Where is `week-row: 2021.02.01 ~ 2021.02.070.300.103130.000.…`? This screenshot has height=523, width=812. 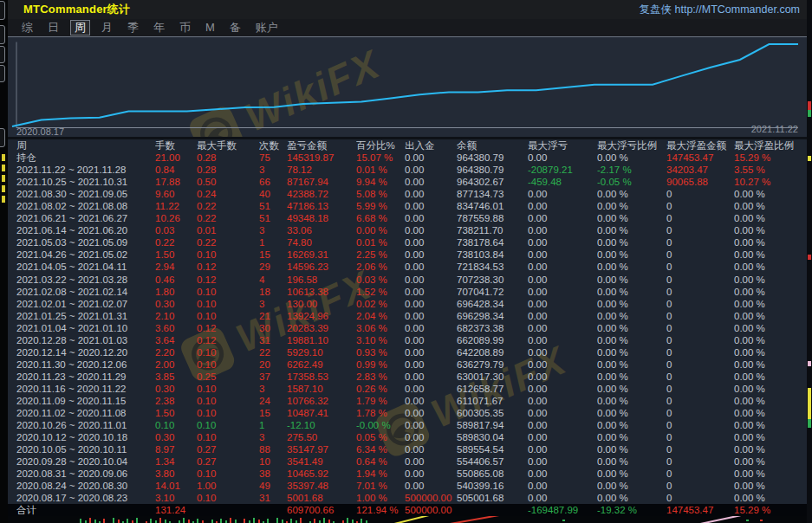
week-row: 2021.02.01 ~ 2021.02.070.300.103130.000.… is located at coordinates (407, 304).